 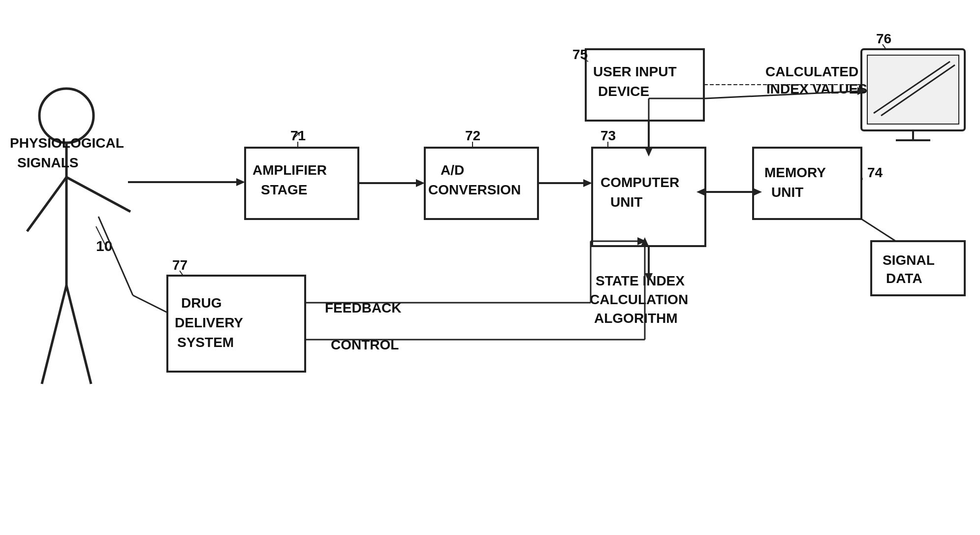 I want to click on computer-label2: UNIT, so click(x=626, y=202).